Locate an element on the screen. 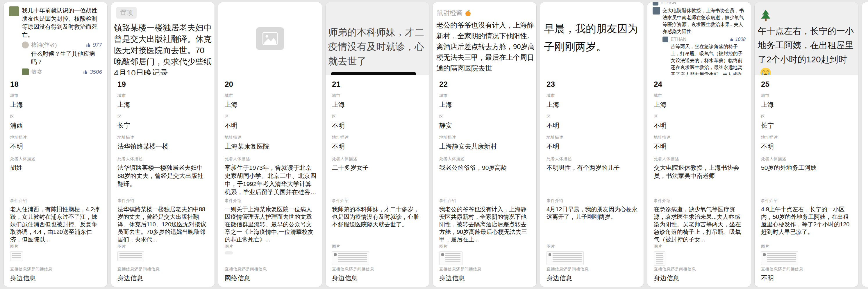 The width and height of the screenshot is (868, 289). record-card-22: 鼠甜橙酱 老公的爷爷也没有计入，上海静 新村，全家阴的情况下他阳性。 离酒店后差… is located at coordinates (485, 145).